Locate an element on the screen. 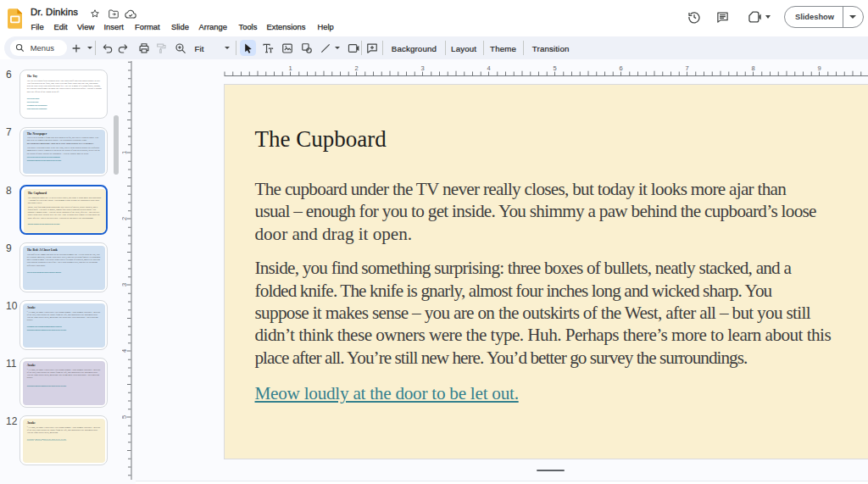 Image resolution: width=868 pixels, height=484 pixels. svg-text: 2 is located at coordinates (356, 68).